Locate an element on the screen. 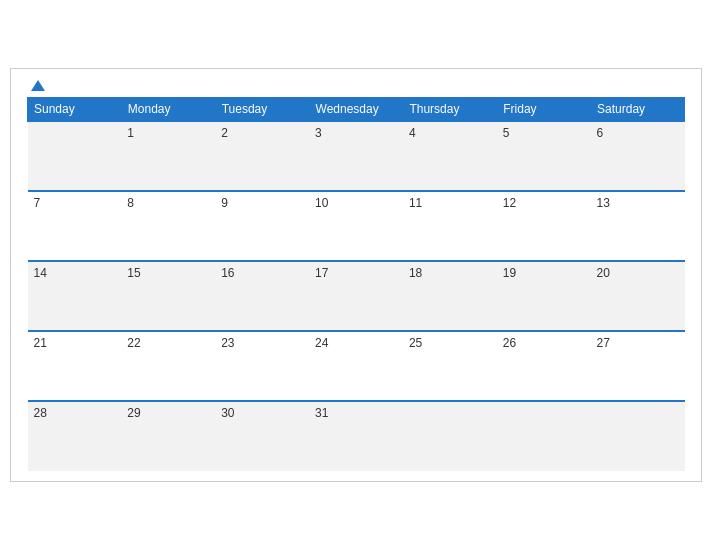 This screenshot has width=712, height=550. calendar-day-4: 4 is located at coordinates (450, 156).